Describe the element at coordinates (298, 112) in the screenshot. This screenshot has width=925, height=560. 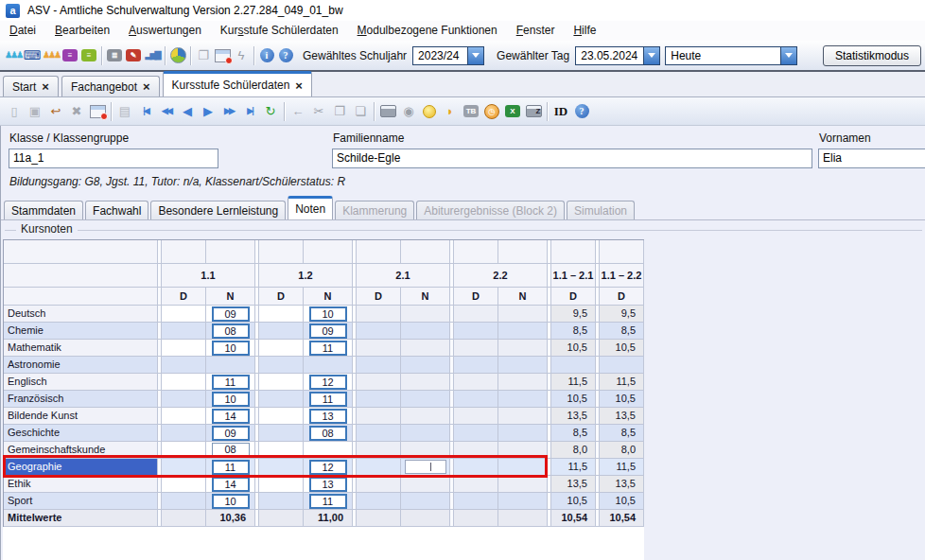
I see `back-disabled-icon: ←` at that location.